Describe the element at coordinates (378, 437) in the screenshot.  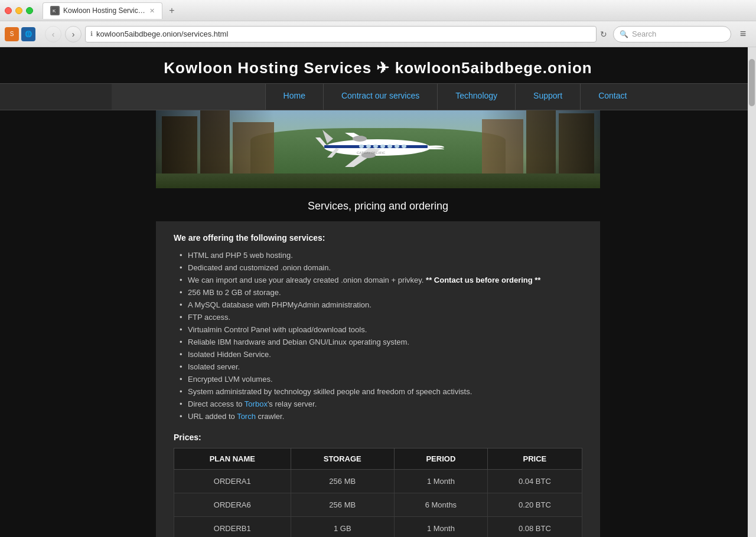
I see `prices-heading: Prices:` at that location.